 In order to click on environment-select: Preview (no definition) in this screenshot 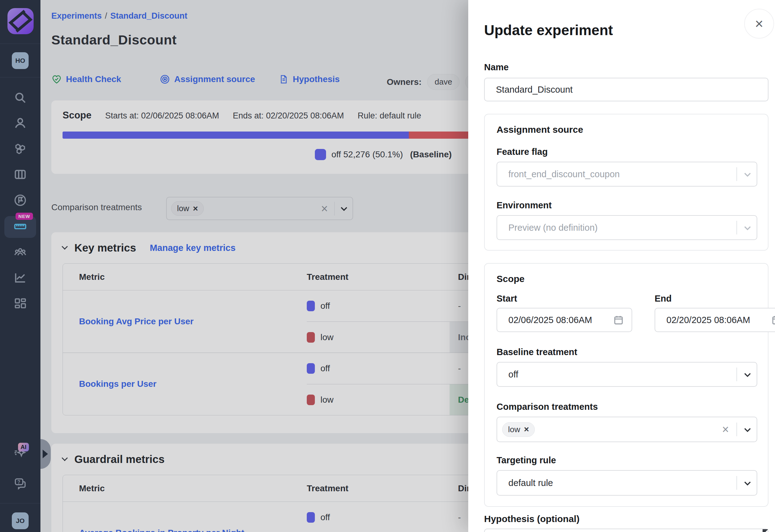, I will do `click(627, 227)`.